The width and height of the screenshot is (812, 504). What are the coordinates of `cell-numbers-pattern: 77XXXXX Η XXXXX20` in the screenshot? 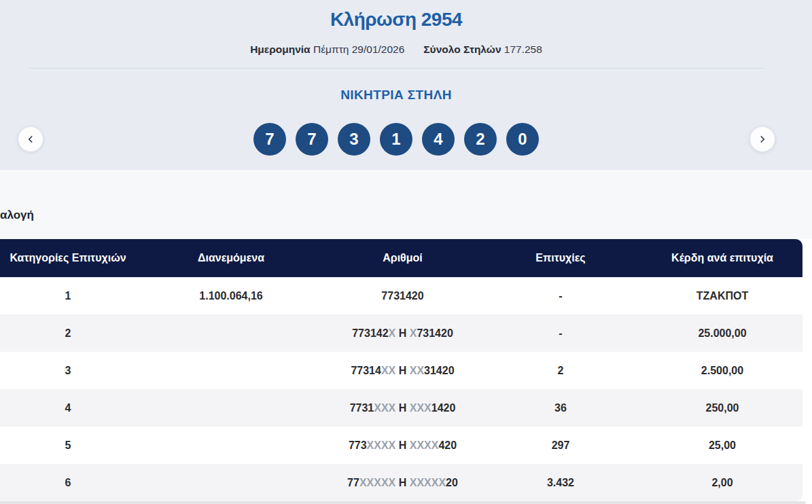 It's located at (402, 483).